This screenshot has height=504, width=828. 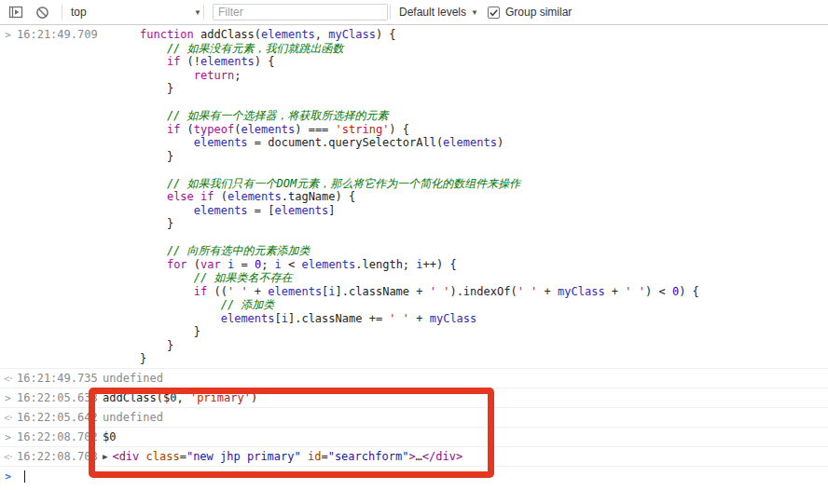 What do you see at coordinates (484, 184) in the screenshot?
I see `code-line: // 如果我们只有一个DOM元素，那么将它作为一个简化的数组件来操作` at bounding box center [484, 184].